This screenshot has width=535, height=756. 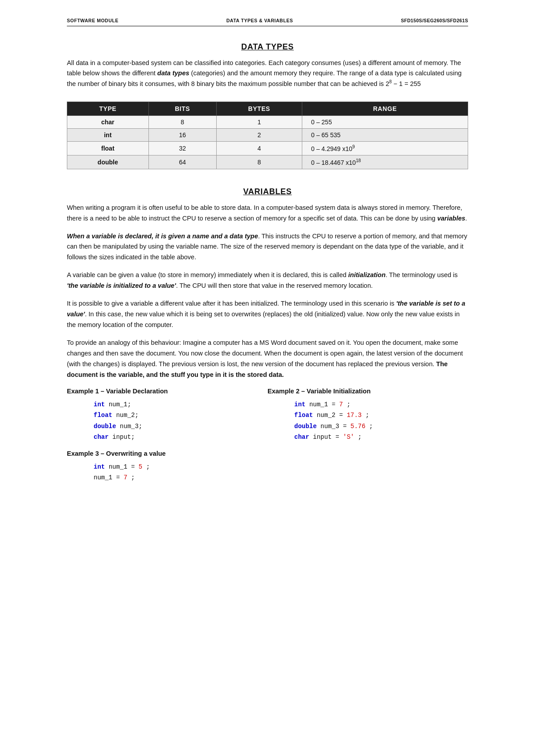 I want to click on table-header-type: TYPE, so click(x=108, y=109).